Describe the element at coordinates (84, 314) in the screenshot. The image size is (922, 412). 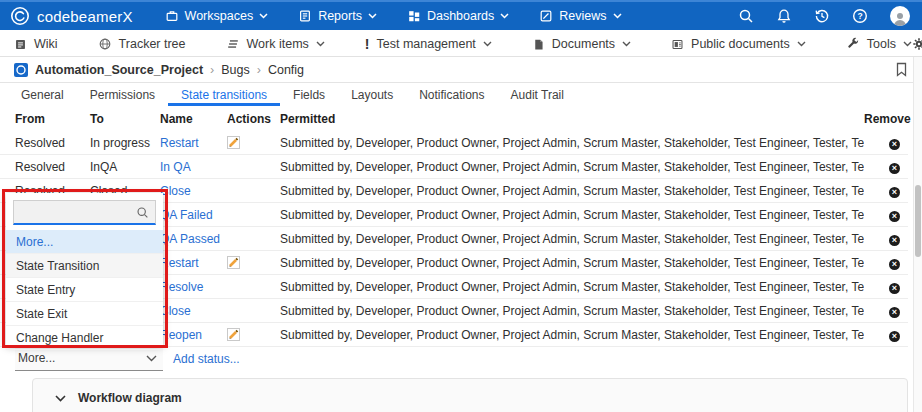
I see `dropdown-option: State Exit` at that location.